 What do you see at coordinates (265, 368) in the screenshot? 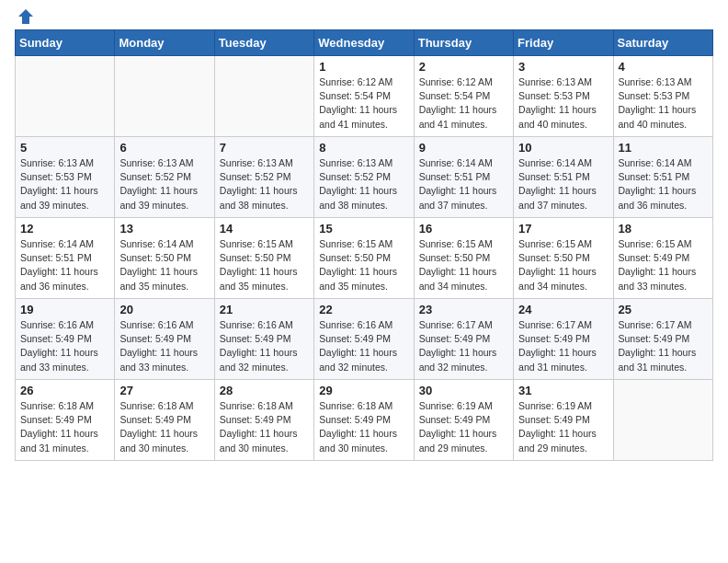
I see `day-info-line: and 32 minutes.` at bounding box center [265, 368].